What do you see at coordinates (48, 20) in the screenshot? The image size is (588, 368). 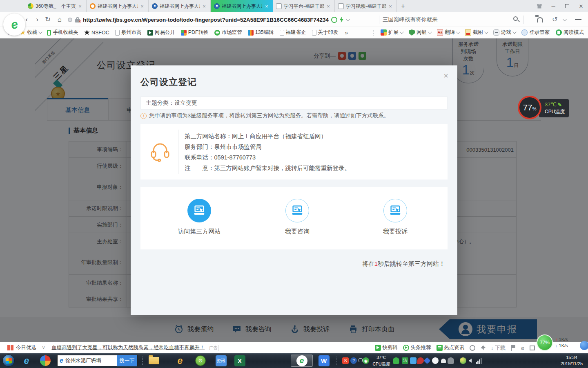 I see `refresh-button: ↻` at bounding box center [48, 20].